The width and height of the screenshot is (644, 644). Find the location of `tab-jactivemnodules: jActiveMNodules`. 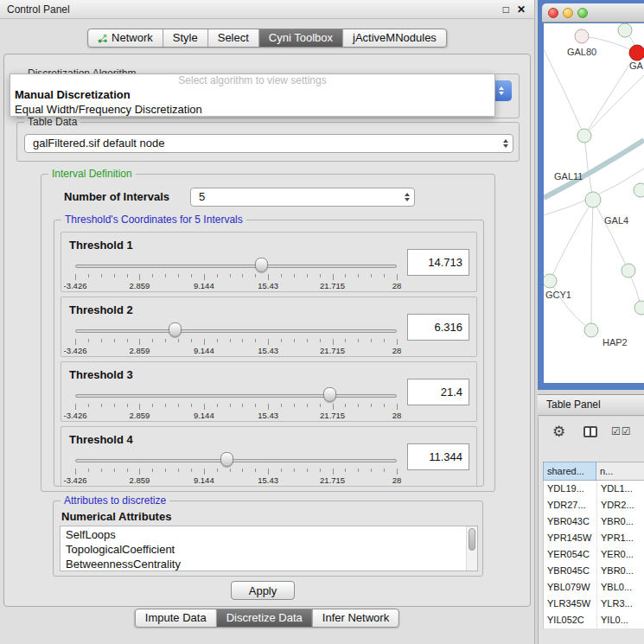

tab-jactivemnodules: jActiveMNodules is located at coordinates (394, 38).